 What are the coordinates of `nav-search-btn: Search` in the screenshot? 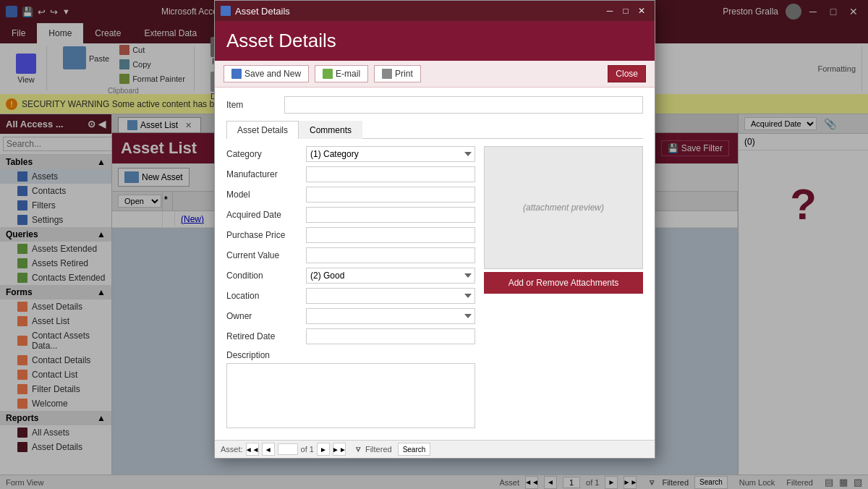 It's located at (414, 449).